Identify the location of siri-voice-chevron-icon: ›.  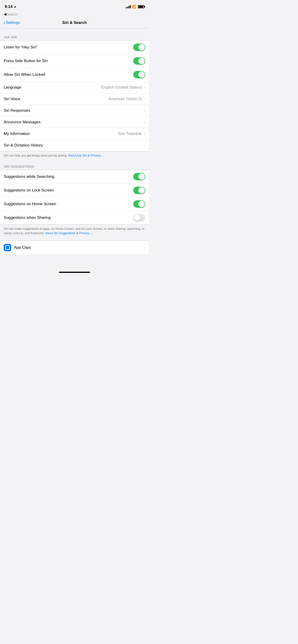
(145, 99).